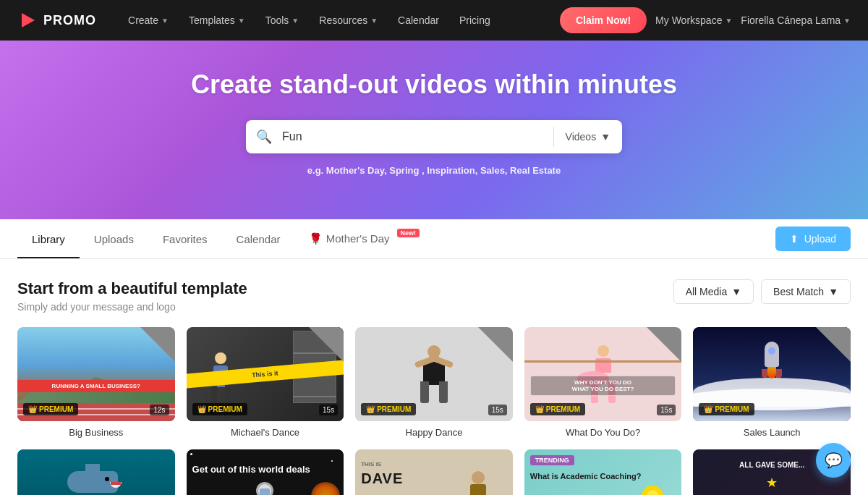 This screenshot has height=495, width=868. Describe the element at coordinates (396, 239) in the screenshot. I see `tabs-left: Library Uploads Favorites Calendar 🌹 Mot…` at that location.